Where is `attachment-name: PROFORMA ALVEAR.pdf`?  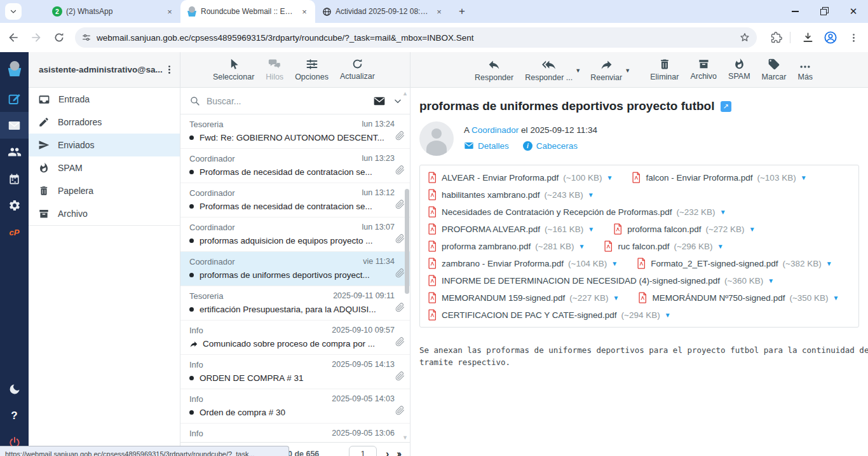 attachment-name: PROFORMA ALVEAR.pdf is located at coordinates (491, 229).